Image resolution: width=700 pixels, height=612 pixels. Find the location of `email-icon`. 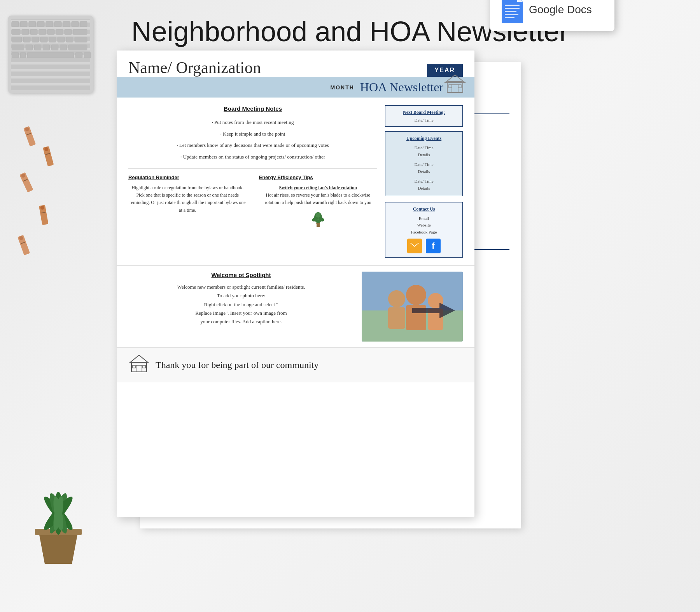

email-icon is located at coordinates (415, 246).